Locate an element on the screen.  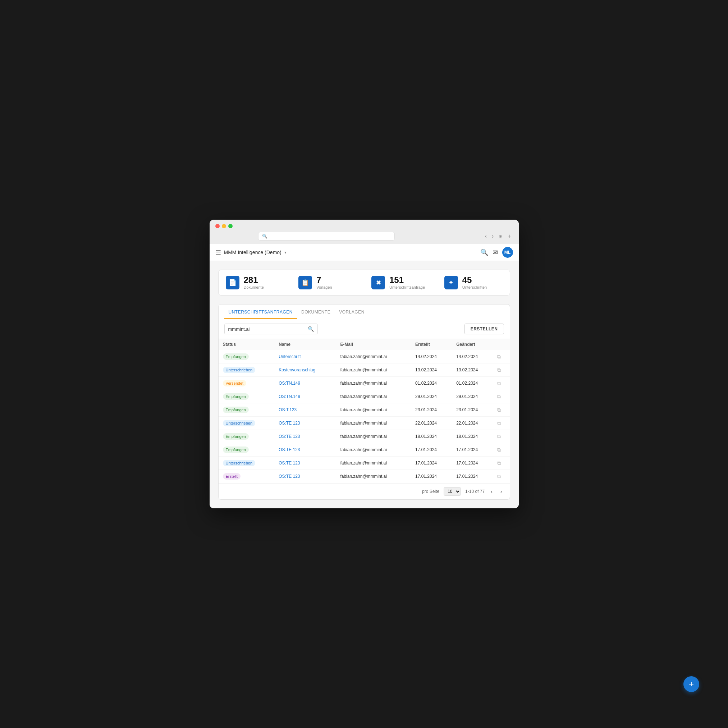
table-search-input is located at coordinates (267, 329).